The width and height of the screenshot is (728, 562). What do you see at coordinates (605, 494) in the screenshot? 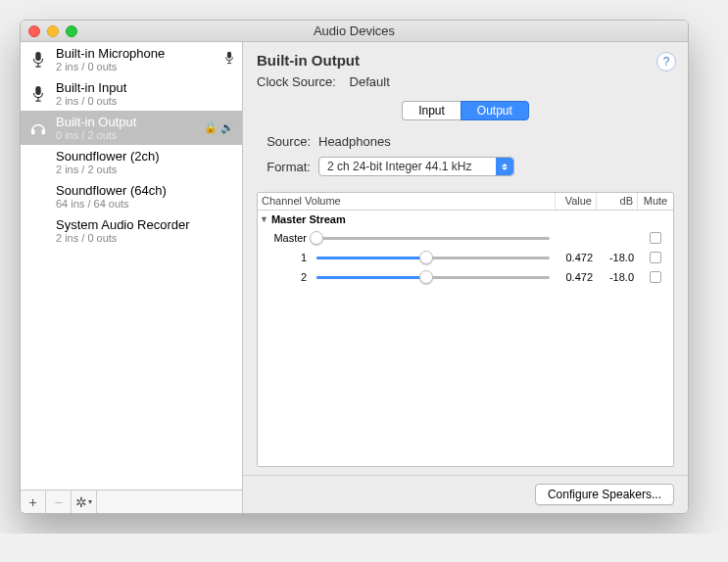
I see `configure-speakers-button: Configure Speakers...` at bounding box center [605, 494].